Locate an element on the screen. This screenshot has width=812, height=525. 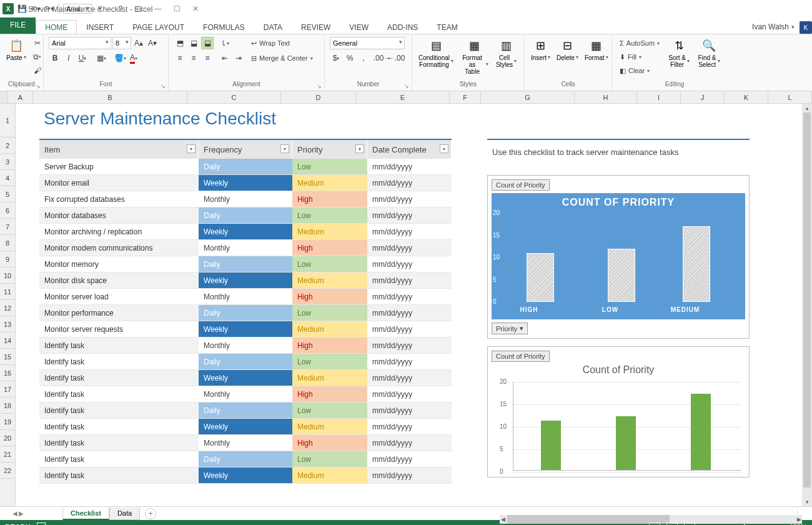
user-badge: K is located at coordinates (806, 28).